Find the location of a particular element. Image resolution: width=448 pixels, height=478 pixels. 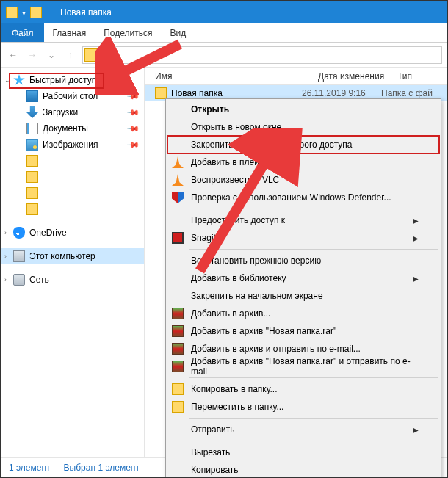

col-name: Имя is located at coordinates (236, 76).